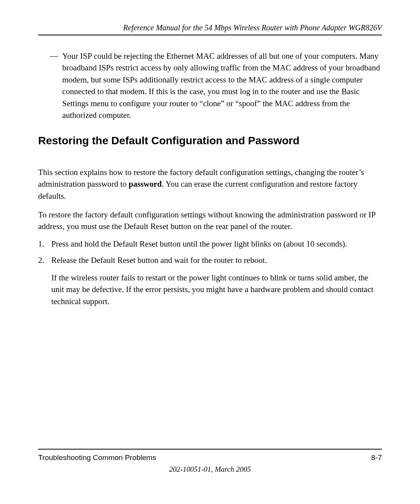 The height and width of the screenshot is (504, 420). Describe the element at coordinates (210, 184) in the screenshot. I see `intro-paragraph: This section explains how to restore the…` at that location.